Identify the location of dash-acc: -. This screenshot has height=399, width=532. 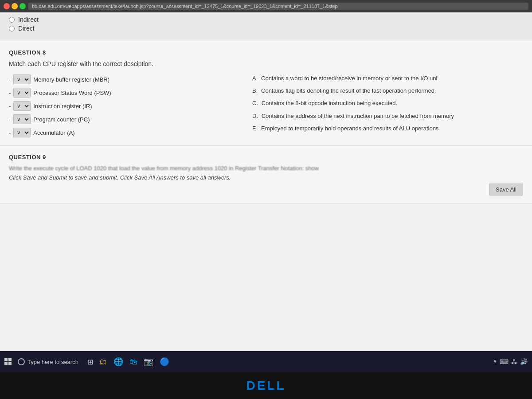
(10, 133).